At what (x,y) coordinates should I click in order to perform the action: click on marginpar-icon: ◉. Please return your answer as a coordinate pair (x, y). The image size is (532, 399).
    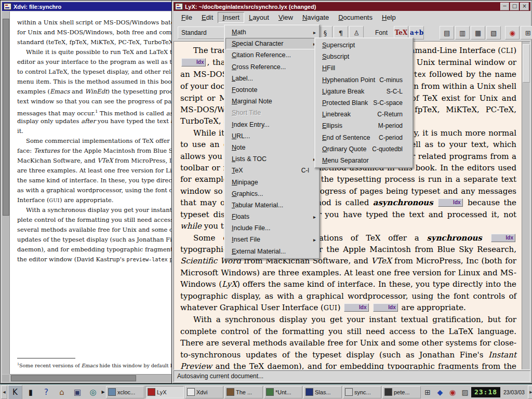
    Looking at the image, I should click on (512, 33).